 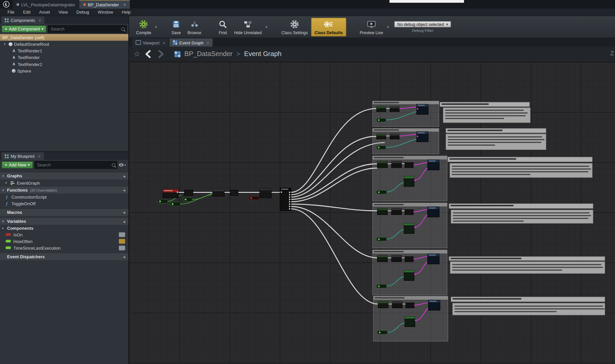 I want to click on chevron-down-icon: ▸, so click(x=4, y=228).